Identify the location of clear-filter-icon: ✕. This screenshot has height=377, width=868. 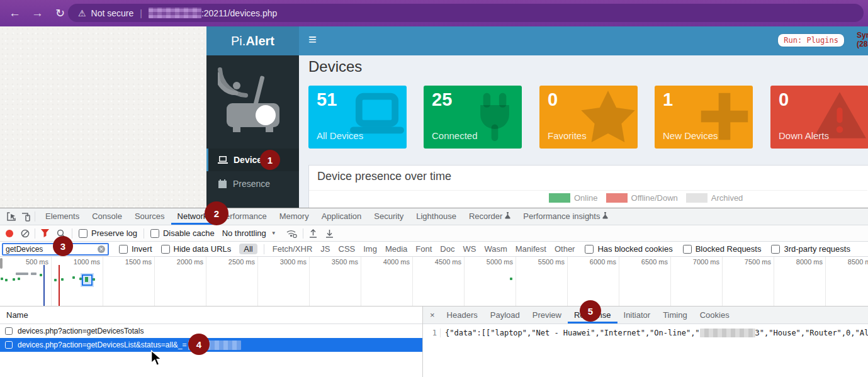
(101, 249).